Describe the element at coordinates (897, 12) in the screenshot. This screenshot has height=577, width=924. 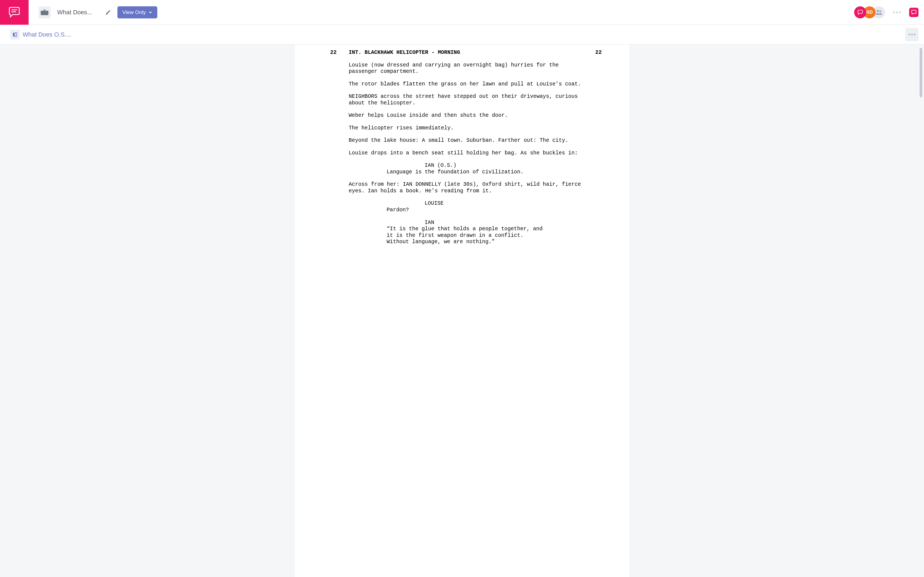
I see `more-menu` at that location.